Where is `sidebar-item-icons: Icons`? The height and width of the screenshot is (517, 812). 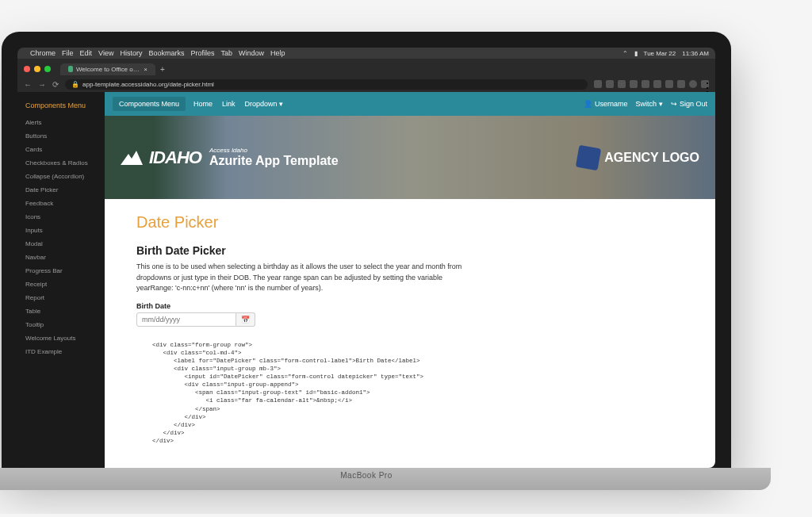 sidebar-item-icons: Icons is located at coordinates (61, 217).